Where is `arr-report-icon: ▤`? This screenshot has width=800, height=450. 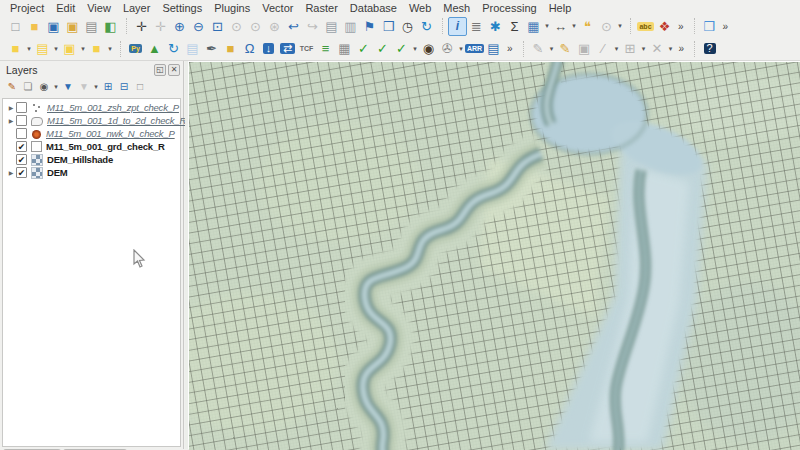
arr-report-icon: ▤ is located at coordinates (494, 48).